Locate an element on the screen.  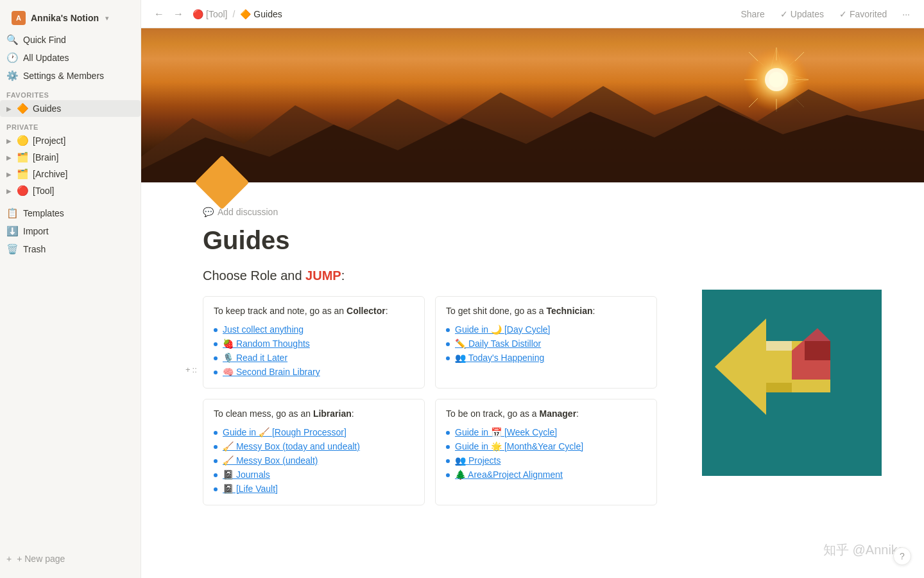
sidebar-item-guides: ▶ 🔶 Guides is located at coordinates (71, 109).